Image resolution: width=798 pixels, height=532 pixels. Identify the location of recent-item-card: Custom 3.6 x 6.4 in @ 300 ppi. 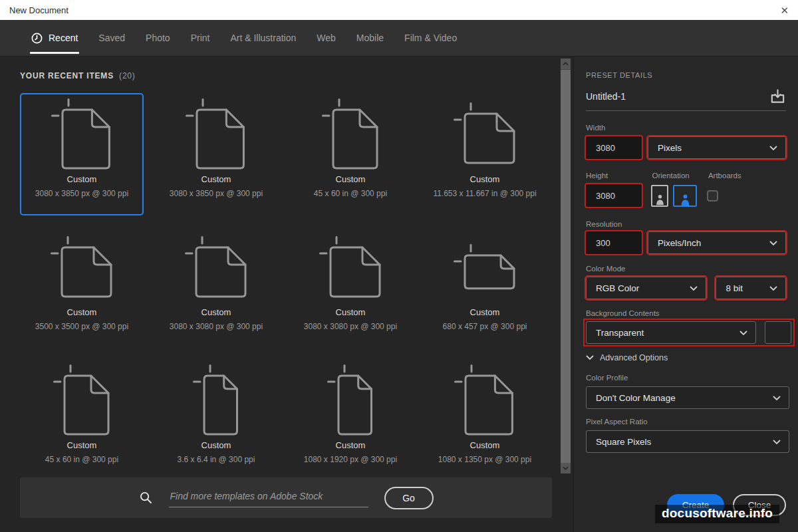
(216, 420).